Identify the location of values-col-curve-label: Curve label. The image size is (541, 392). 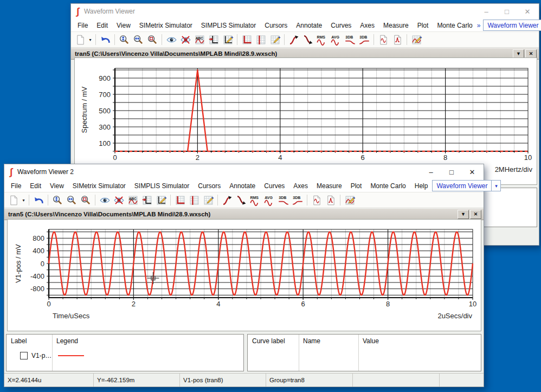
(269, 341).